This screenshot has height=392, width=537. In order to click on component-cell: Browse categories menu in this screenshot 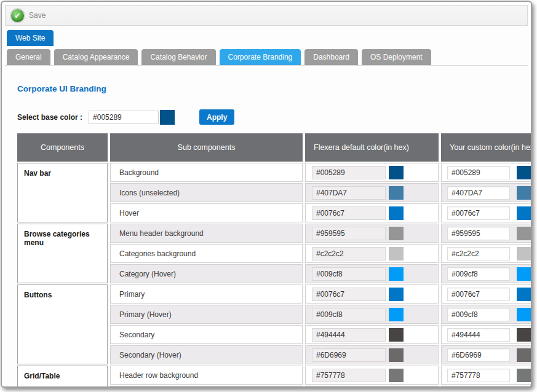, I will do `click(63, 253)`.